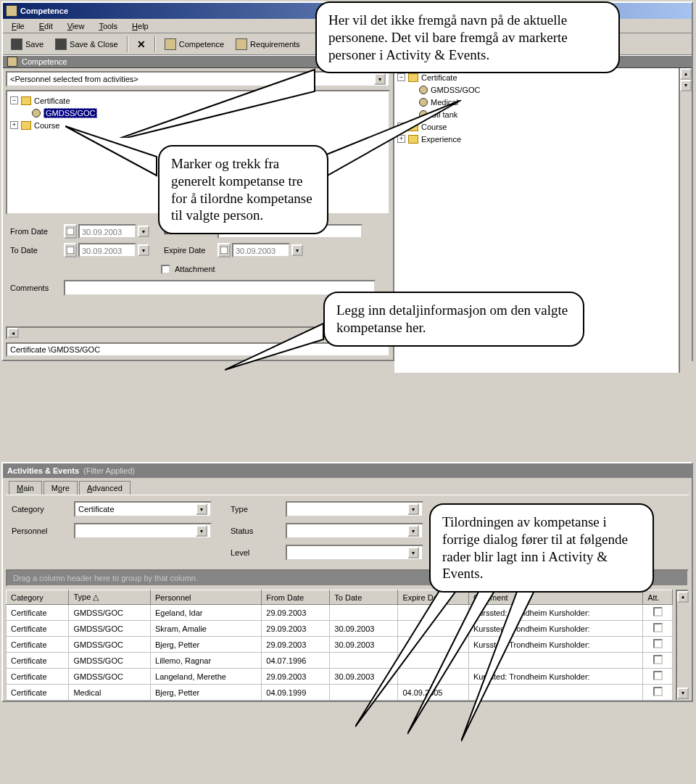  What do you see at coordinates (261, 250) in the screenshot?
I see `expire-date-field: 30.09.2003` at bounding box center [261, 250].